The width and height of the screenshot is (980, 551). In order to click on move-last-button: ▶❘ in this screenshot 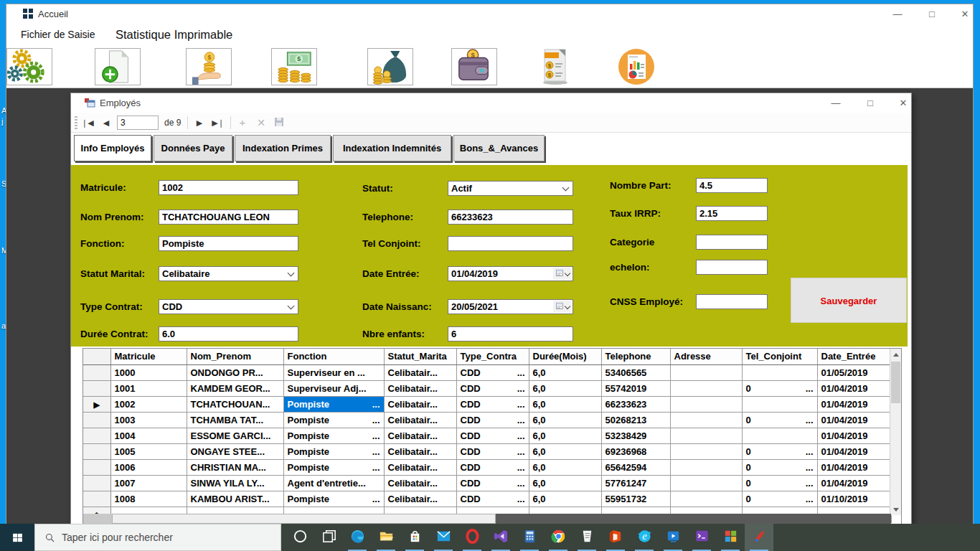, I will do `click(218, 123)`.